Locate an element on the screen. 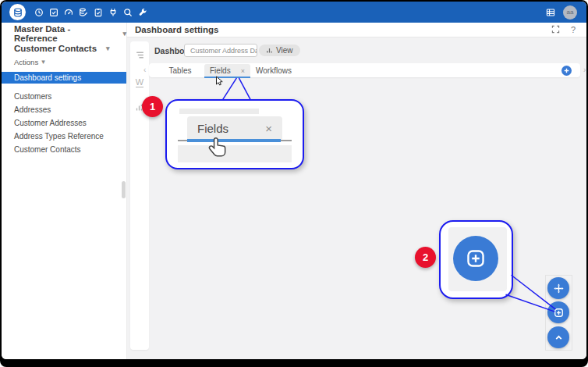  add-widget-button is located at coordinates (558, 312).